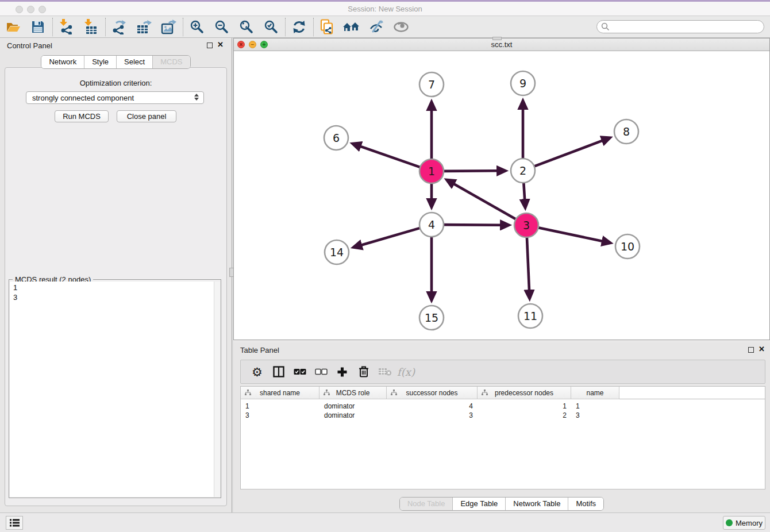  Describe the element at coordinates (503, 372) in the screenshot. I see `table-toolbar: ⚙` at that location.